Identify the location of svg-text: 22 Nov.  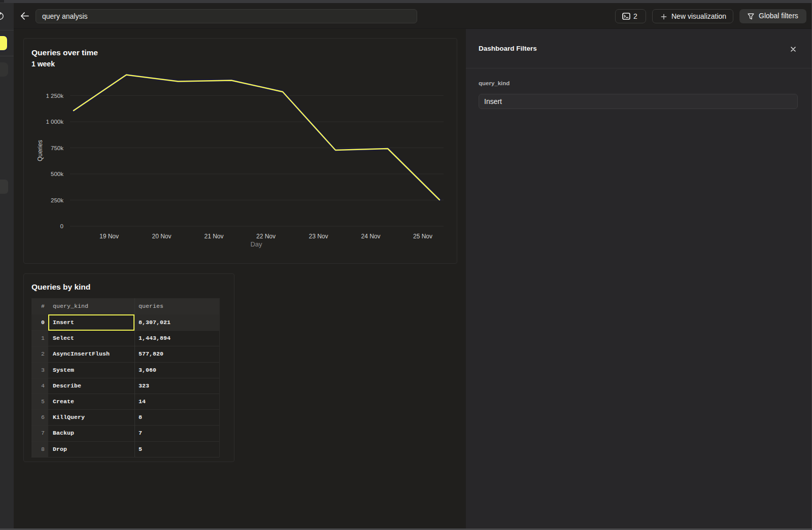
(266, 236).